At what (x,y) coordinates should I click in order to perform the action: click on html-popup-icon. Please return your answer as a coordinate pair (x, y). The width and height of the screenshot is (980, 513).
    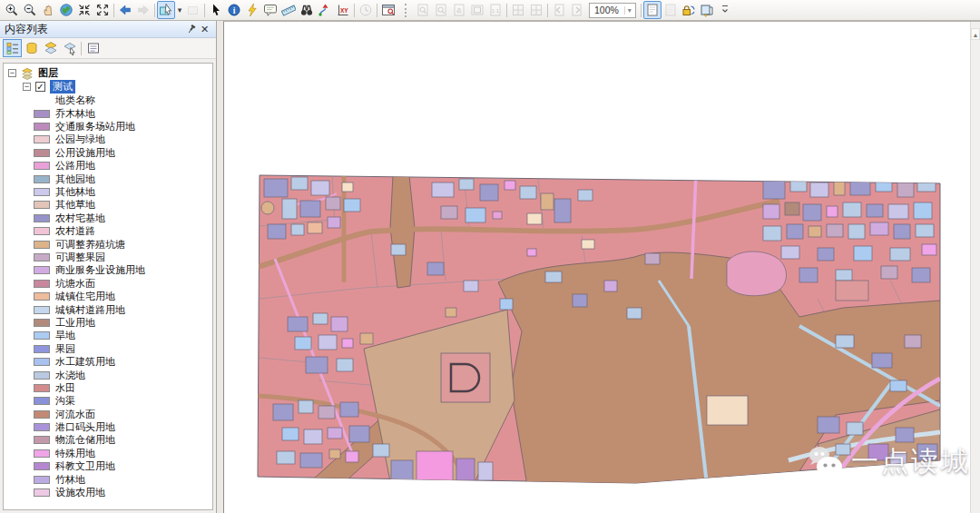
    Looking at the image, I should click on (270, 10).